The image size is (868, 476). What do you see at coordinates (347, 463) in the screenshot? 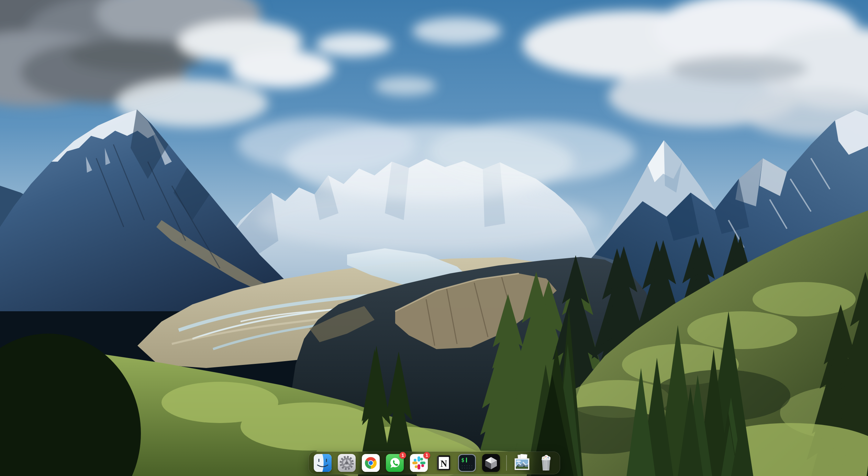
I see `settings-gear-icon` at bounding box center [347, 463].